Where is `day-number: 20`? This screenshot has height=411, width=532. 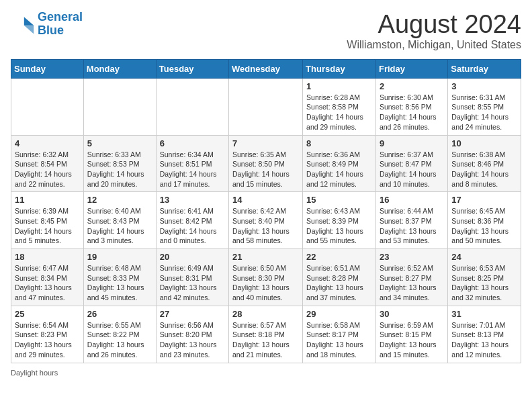
day-number: 20 is located at coordinates (192, 257).